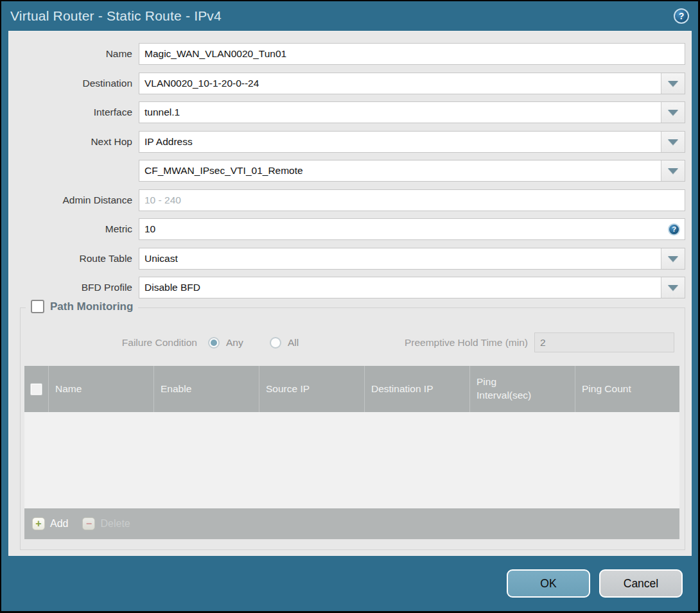  Describe the element at coordinates (74, 112) in the screenshot. I see `interface-label: Interface` at that location.